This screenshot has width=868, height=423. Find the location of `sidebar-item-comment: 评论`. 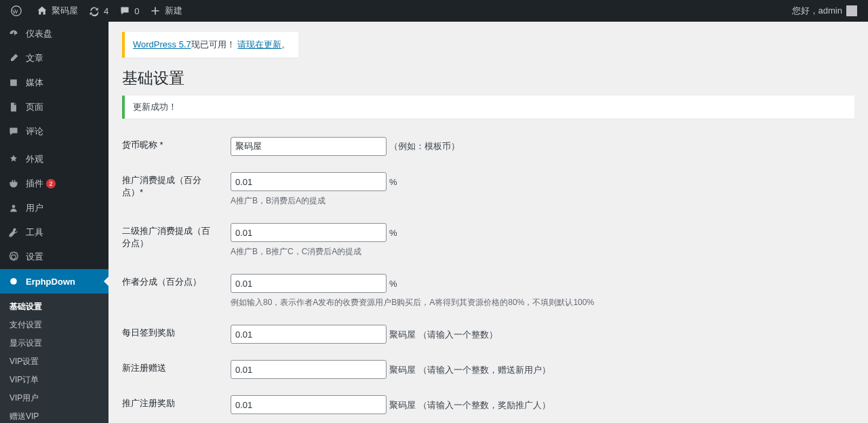

sidebar-item-comment: 评论 is located at coordinates (54, 132).